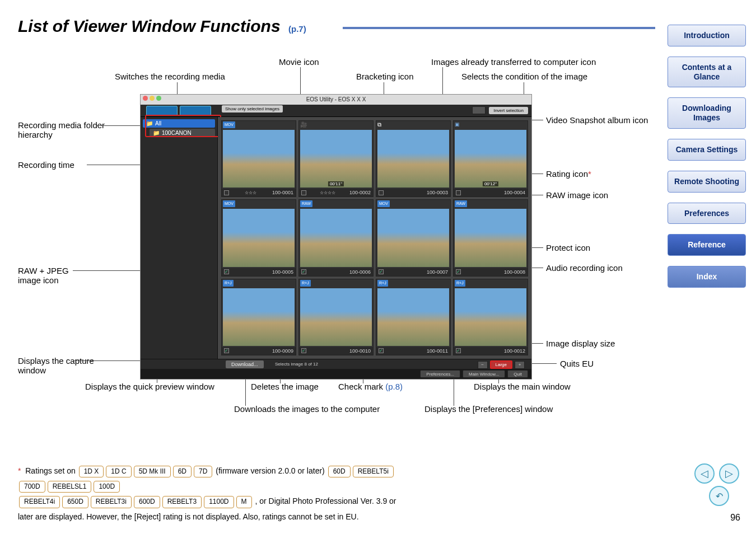 This screenshot has height=534, width=756. What do you see at coordinates (479, 110) in the screenshot?
I see `condition-selector` at bounding box center [479, 110].